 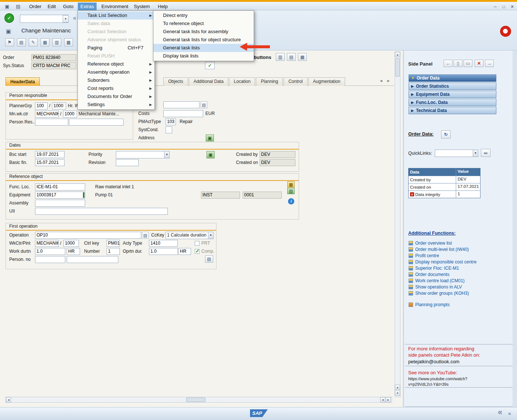 What do you see at coordinates (171, 122) in the screenshot?
I see `pmacttype-field: 103` at bounding box center [171, 122].